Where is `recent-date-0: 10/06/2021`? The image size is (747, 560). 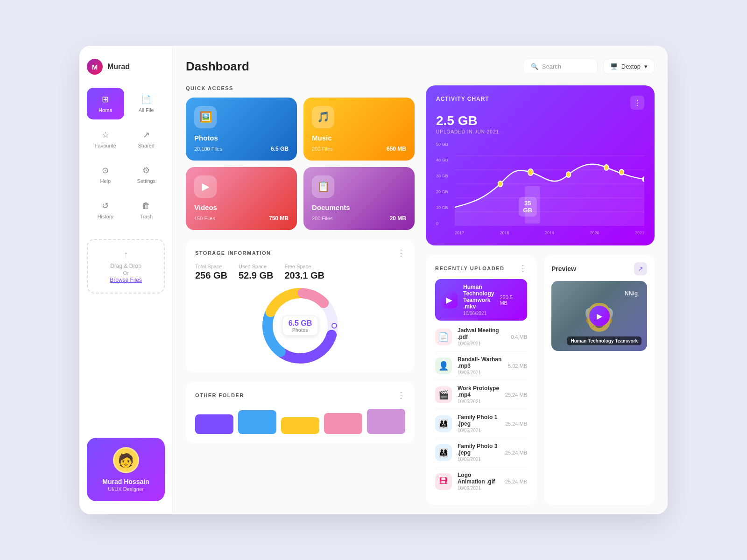
recent-date-0: 10/06/2021 is located at coordinates (479, 314).